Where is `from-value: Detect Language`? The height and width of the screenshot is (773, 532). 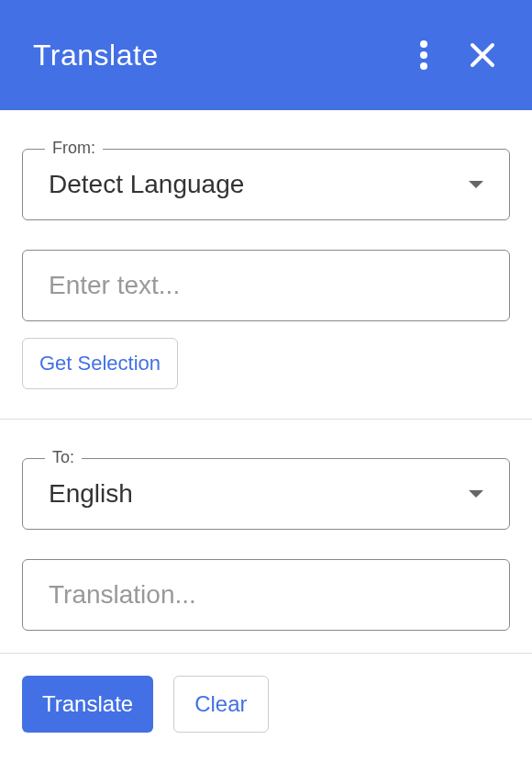 from-value: Detect Language is located at coordinates (259, 185).